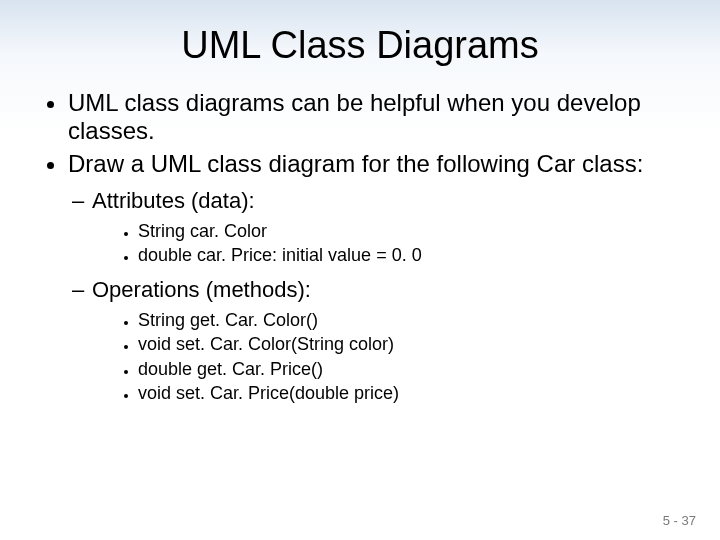  Describe the element at coordinates (386, 201) in the screenshot. I see `attributes-header: Attributes (data):` at that location.